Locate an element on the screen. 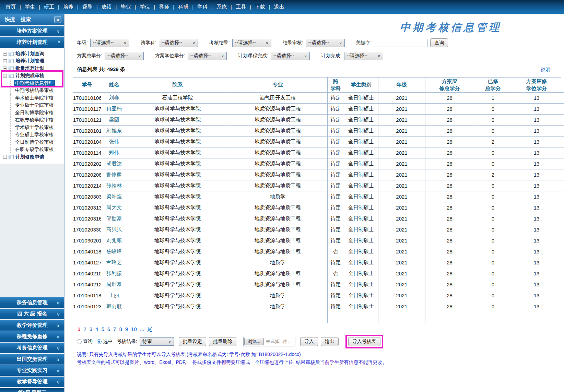 The height and width of the screenshot is (392, 564). page-link: 1 is located at coordinates (79, 329).